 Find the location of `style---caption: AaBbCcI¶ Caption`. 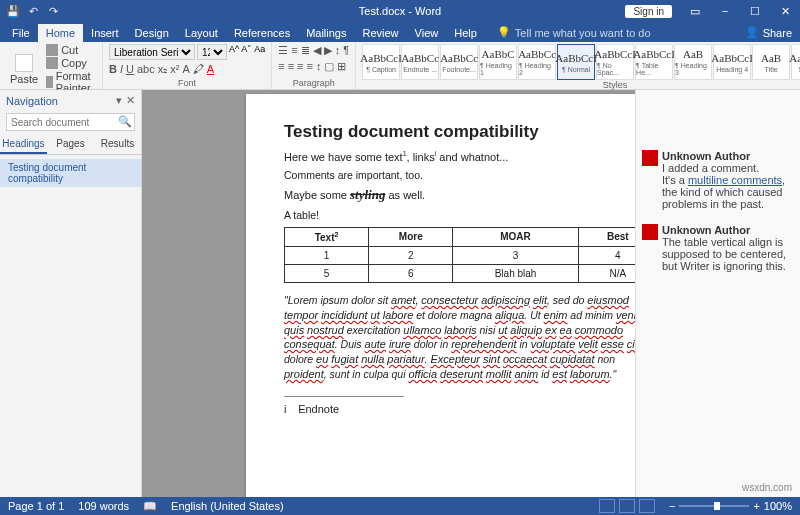

style---caption: AaBbCcI¶ Caption is located at coordinates (381, 62).